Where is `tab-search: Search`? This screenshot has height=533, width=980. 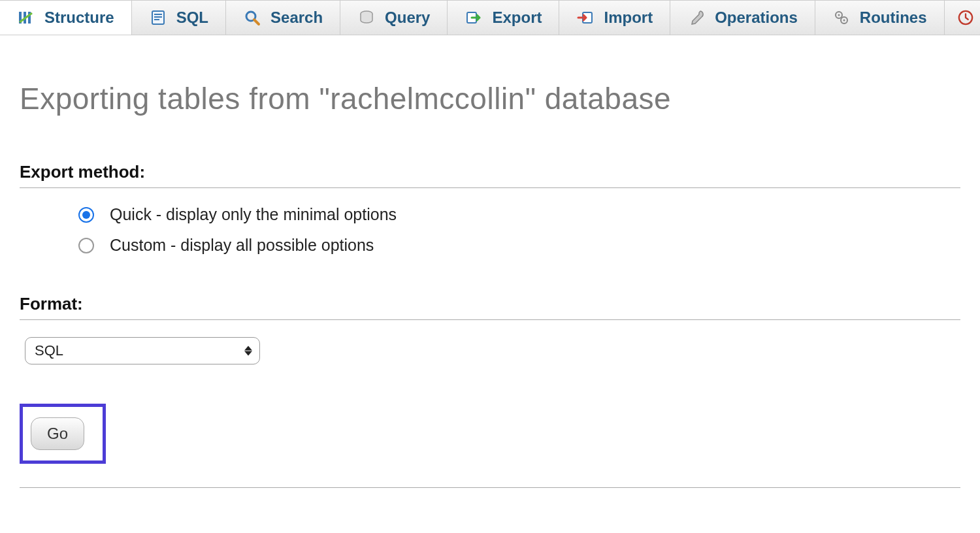
tab-search: Search is located at coordinates (284, 18).